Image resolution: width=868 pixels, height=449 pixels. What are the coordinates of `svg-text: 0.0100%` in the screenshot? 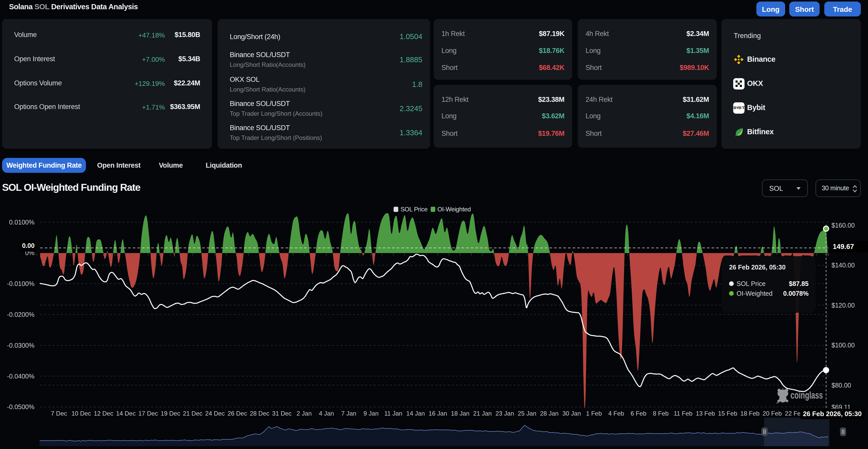 It's located at (22, 222).